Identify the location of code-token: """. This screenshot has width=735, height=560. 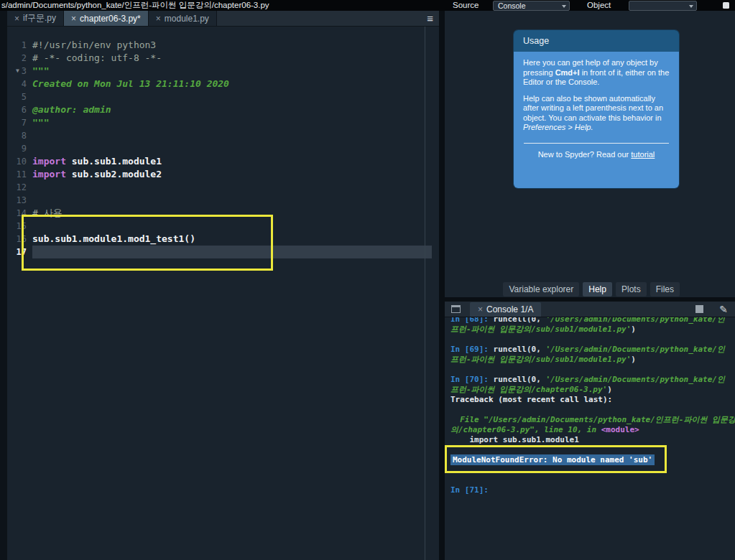
(40, 70).